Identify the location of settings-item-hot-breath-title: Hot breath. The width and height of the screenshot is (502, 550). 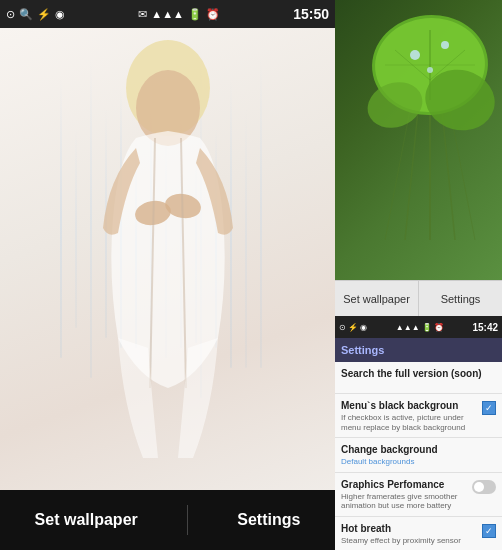
(410, 528).